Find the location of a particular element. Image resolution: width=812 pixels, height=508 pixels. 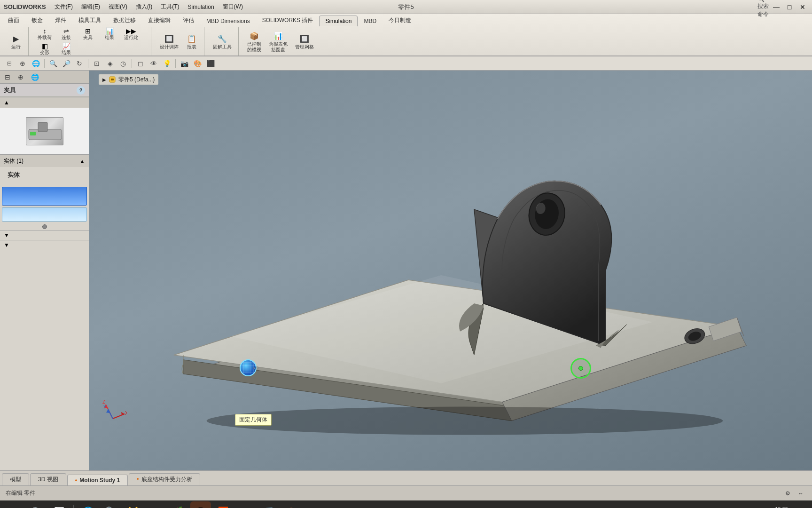

tab-mbd: MBD is located at coordinates (370, 21).